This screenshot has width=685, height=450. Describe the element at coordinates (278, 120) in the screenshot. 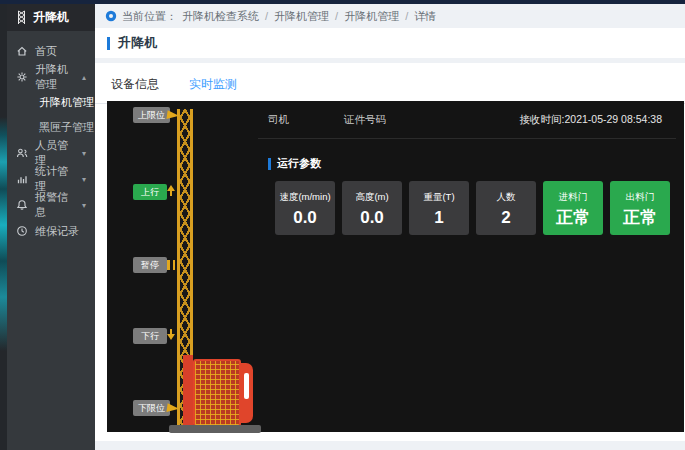

I see `driver-label: 司机` at that location.